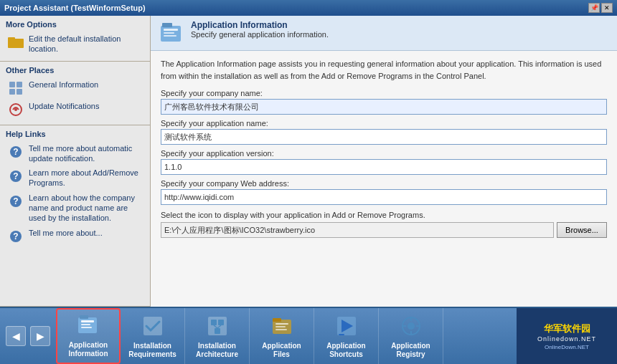  I want to click on grid-icon, so click(16, 88).